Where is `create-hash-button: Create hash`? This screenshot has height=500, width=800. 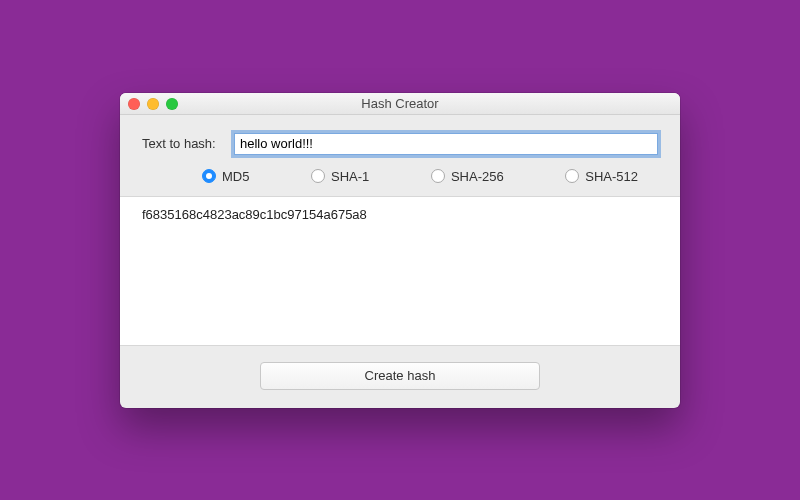 create-hash-button: Create hash is located at coordinates (400, 376).